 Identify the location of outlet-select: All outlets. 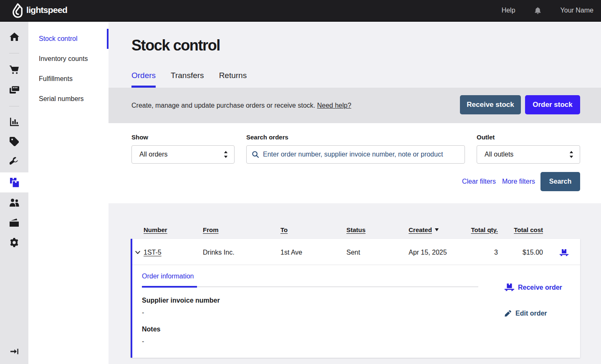
(528, 154).